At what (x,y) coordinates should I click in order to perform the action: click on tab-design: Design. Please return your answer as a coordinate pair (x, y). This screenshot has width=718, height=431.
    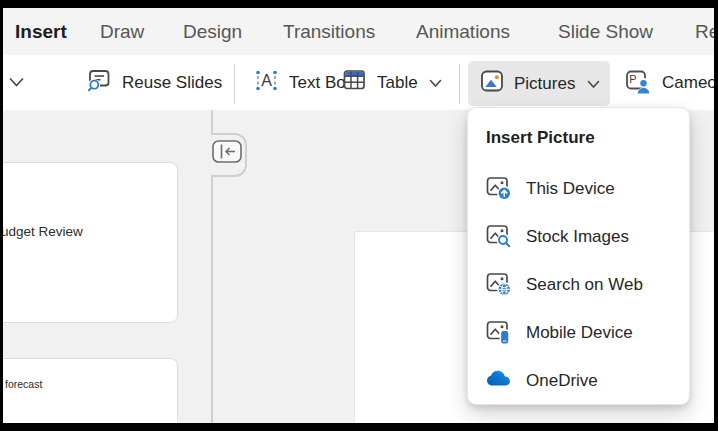
    Looking at the image, I should click on (212, 32).